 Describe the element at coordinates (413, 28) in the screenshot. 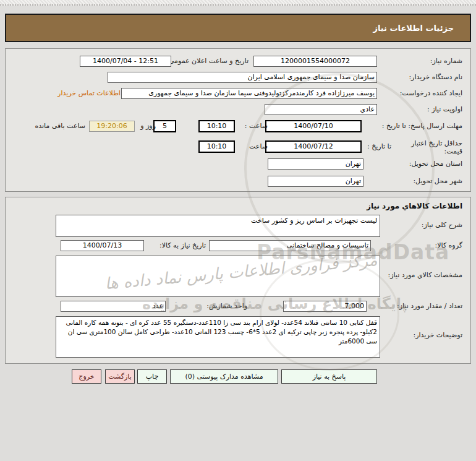

I see `page-title: جزئیات اطلاعات نیاز` at that location.